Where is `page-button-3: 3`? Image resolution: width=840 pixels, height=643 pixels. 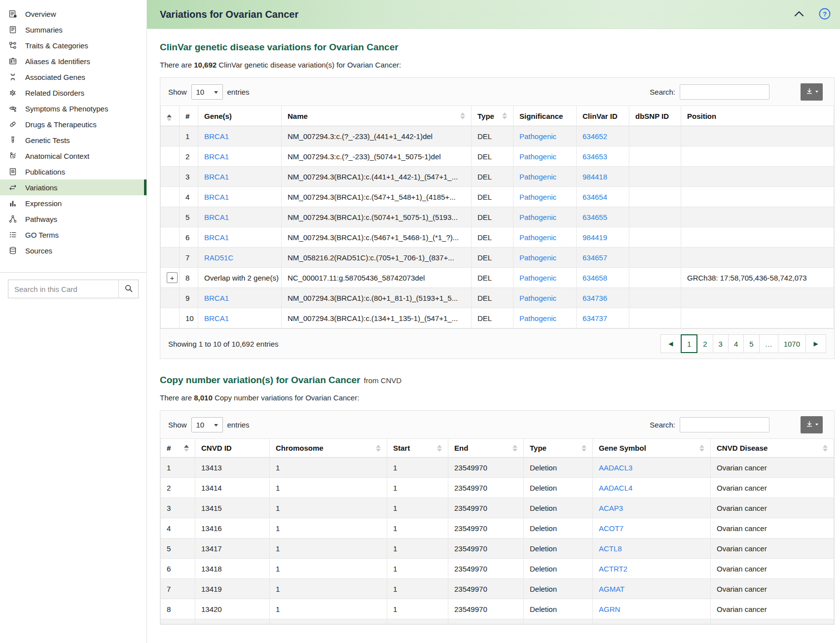
page-button-3: 3 is located at coordinates (721, 344).